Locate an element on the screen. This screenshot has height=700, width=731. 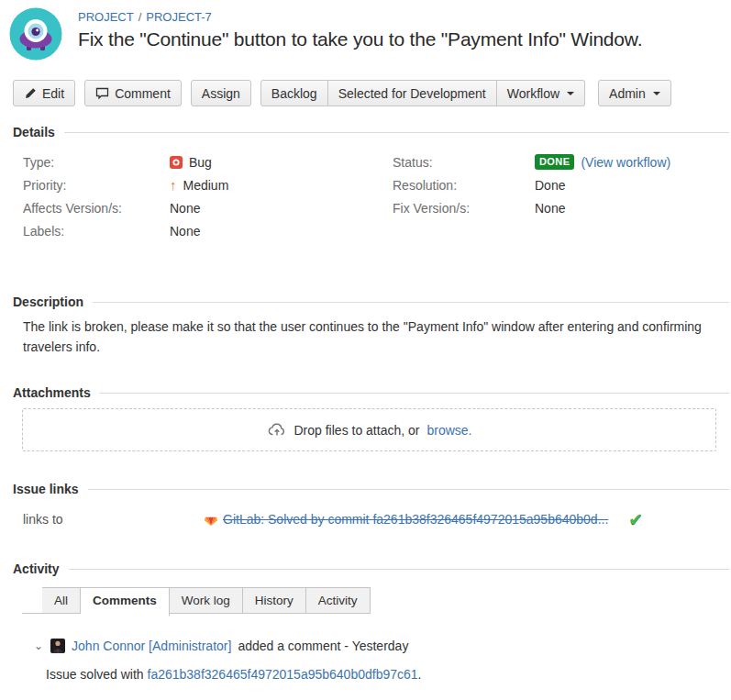
speech-bubble-icon is located at coordinates (103, 94).